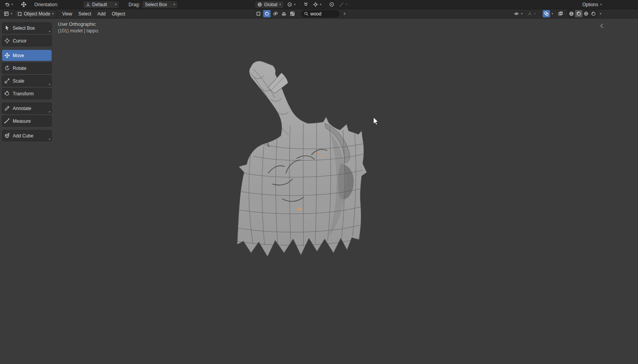 The width and height of the screenshot is (638, 364). I want to click on xray-toggle, so click(560, 14).